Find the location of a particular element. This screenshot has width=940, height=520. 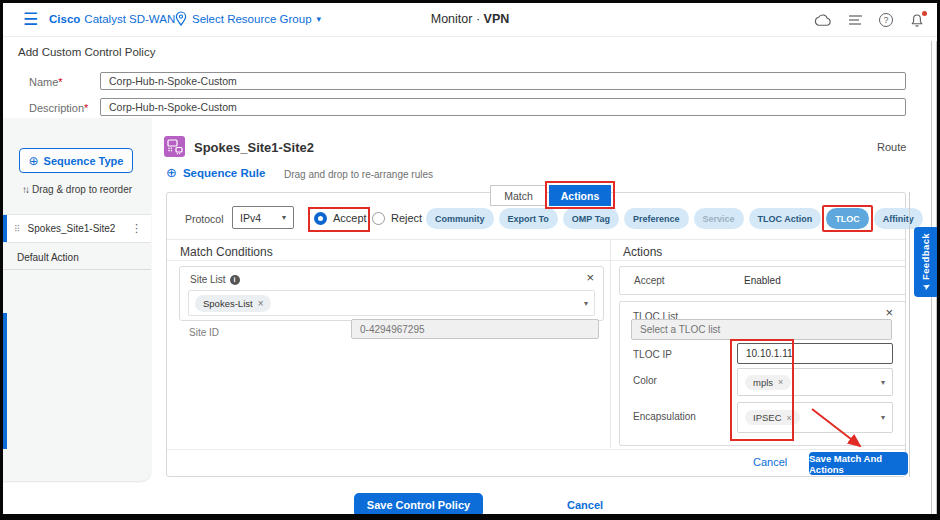

save-control-policy-button: Save Control Policy is located at coordinates (418, 505).